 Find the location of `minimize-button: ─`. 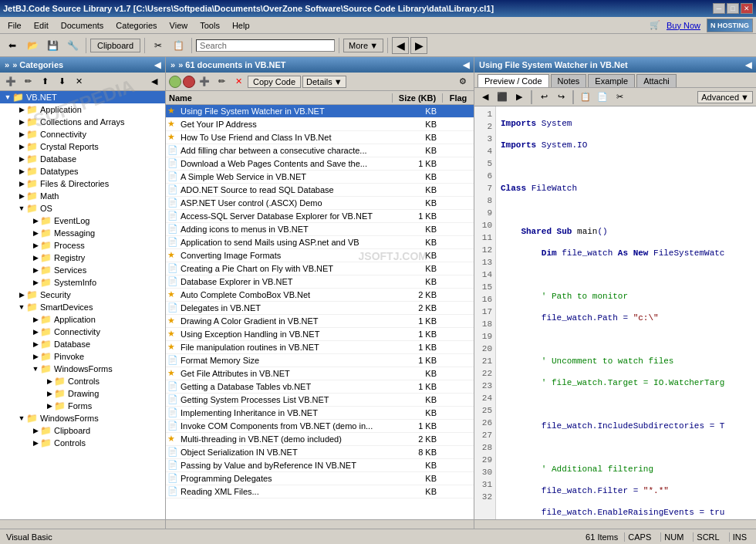

minimize-button: ─ is located at coordinates (719, 8).